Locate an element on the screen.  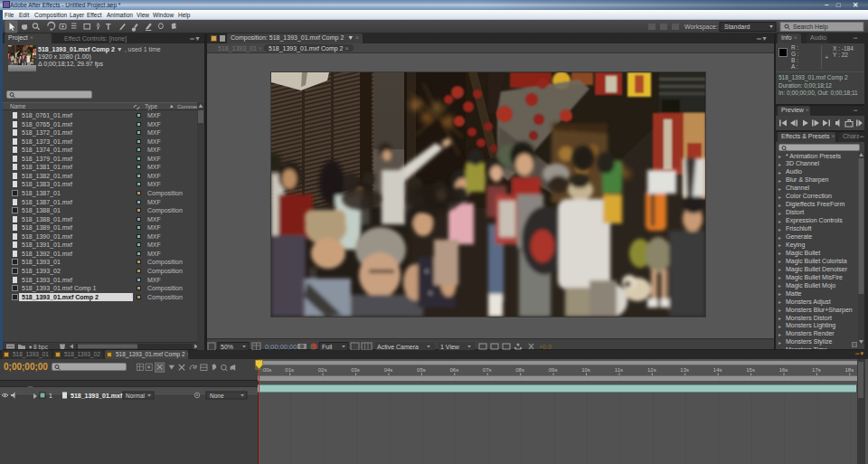
svg-text: 09s is located at coordinates (553, 370).